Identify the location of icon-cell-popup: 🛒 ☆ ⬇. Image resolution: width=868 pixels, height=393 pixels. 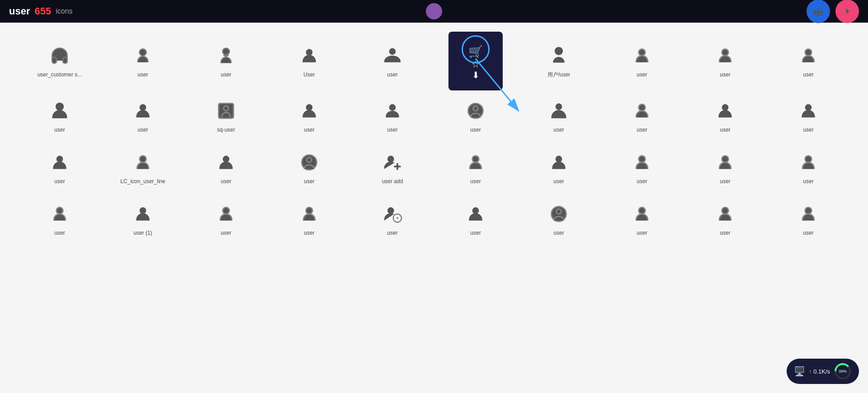
(476, 61).